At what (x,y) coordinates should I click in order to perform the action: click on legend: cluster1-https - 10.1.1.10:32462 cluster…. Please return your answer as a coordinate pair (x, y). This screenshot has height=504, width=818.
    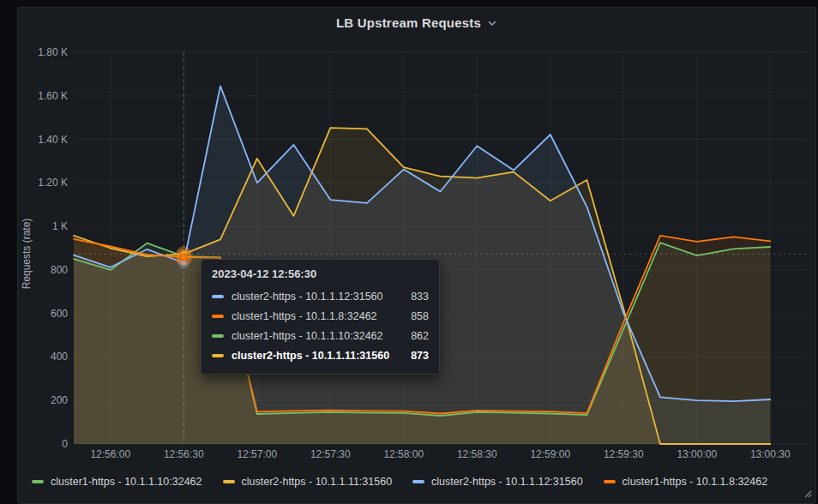
    Looking at the image, I should click on (417, 482).